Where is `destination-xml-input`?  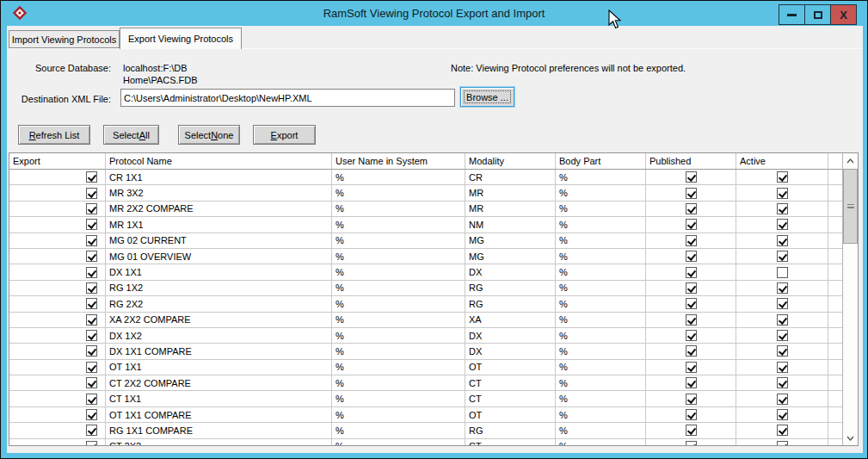 destination-xml-input is located at coordinates (287, 98).